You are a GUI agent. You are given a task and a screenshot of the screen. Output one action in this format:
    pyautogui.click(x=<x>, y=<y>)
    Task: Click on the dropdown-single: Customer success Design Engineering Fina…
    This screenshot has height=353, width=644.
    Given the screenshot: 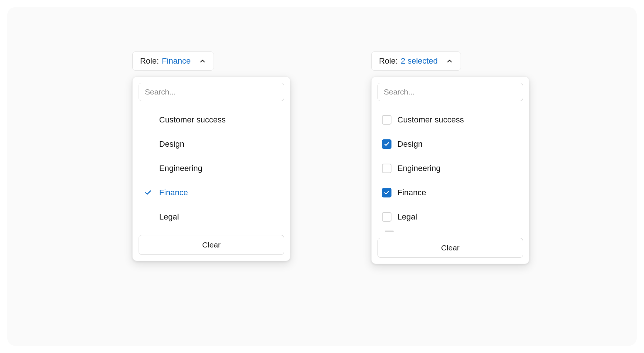 What is the action you would take?
    pyautogui.click(x=211, y=169)
    